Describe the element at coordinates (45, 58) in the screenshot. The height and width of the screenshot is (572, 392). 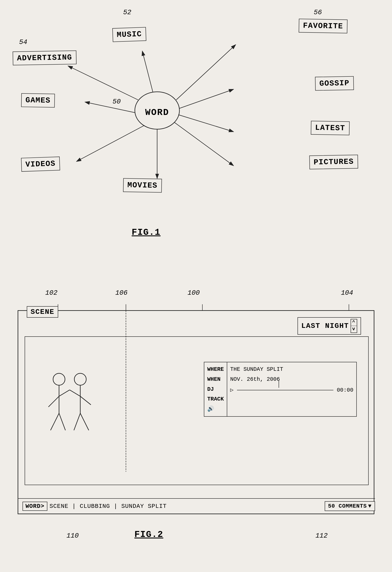
I see `advertising-node: ADVERTISING` at that location.